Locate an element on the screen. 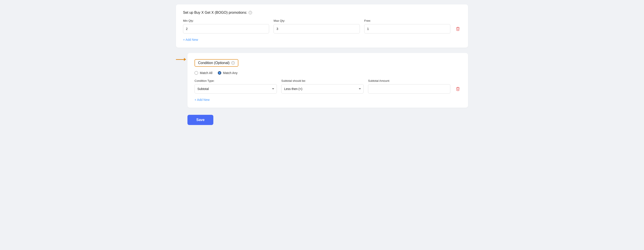  subtotal-should-be-select-wrapper: Less then (<) Greater then (>) Equal to … is located at coordinates (322, 89).